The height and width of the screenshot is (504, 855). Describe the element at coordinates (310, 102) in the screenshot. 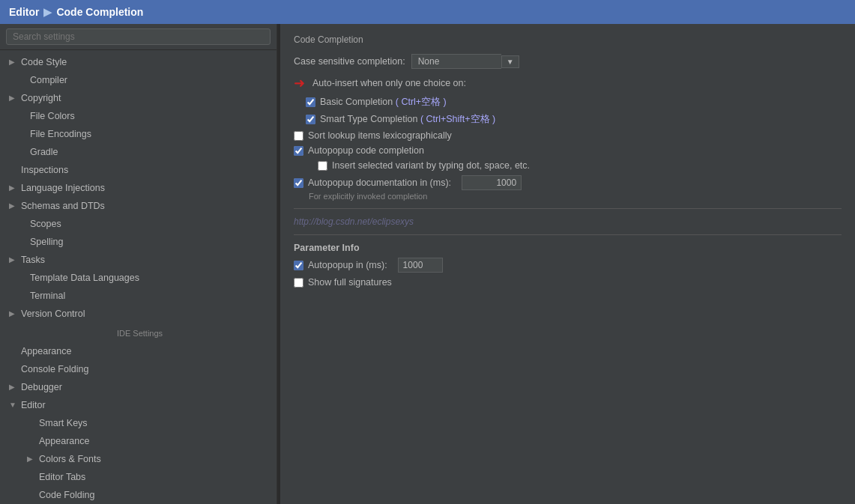

I see `basic-completion-checkbox` at that location.